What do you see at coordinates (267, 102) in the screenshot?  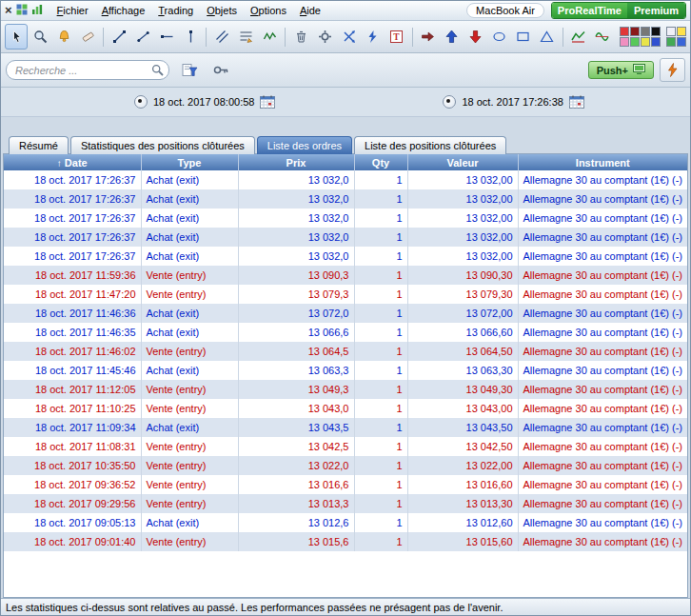 I see `start-calendar-button` at bounding box center [267, 102].